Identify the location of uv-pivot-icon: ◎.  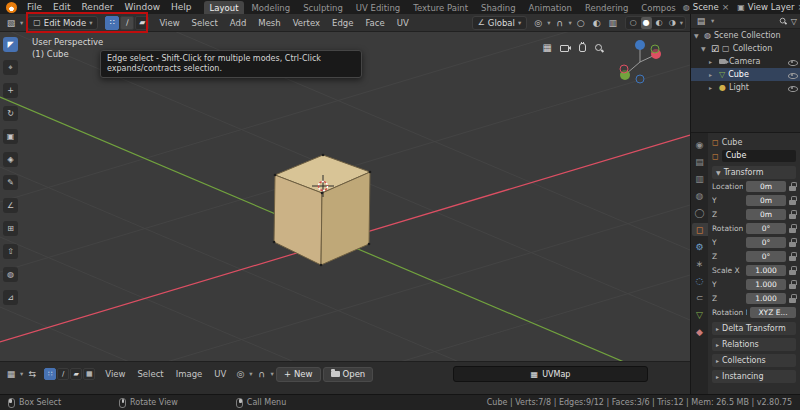
(240, 374).